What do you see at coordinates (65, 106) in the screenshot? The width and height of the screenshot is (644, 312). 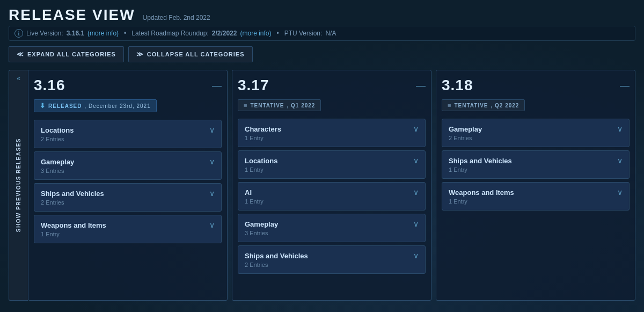 I see `badge-text-3.16: RELEASED` at bounding box center [65, 106].